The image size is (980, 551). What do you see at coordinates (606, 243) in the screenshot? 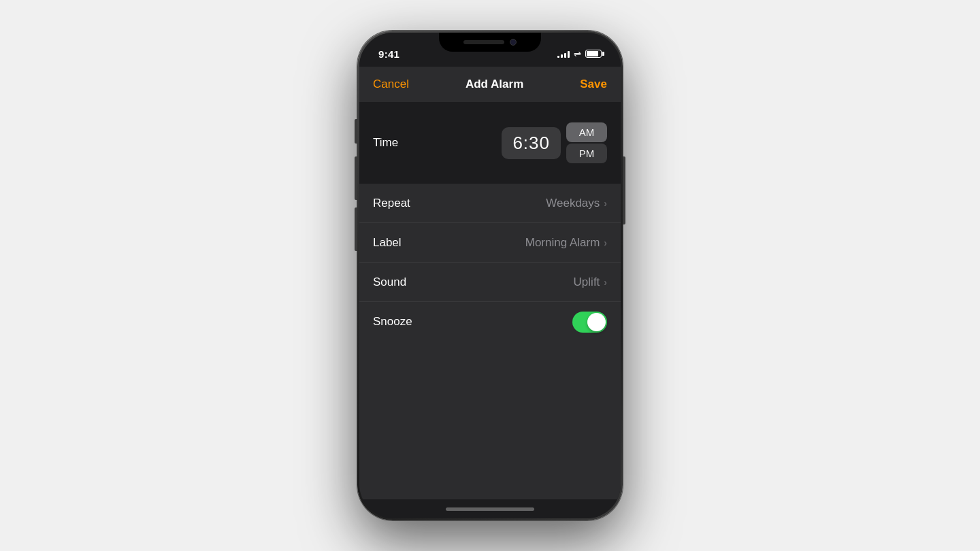
I see `label-chevron-icon: ›` at bounding box center [606, 243].